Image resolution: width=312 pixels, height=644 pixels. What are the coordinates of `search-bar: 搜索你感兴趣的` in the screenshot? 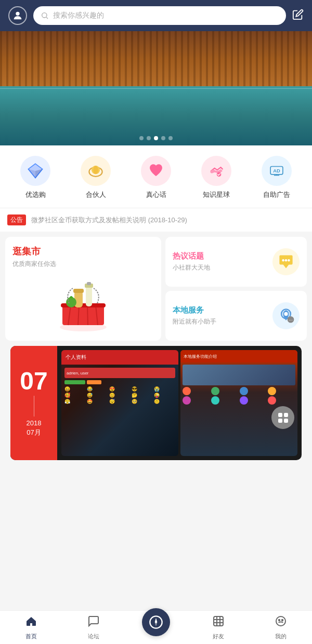 It's located at (160, 16).